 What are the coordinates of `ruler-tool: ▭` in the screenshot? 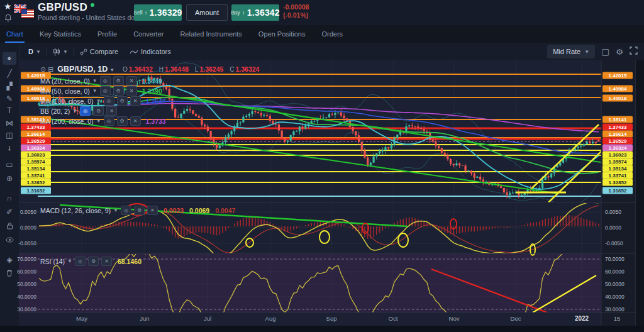 It's located at (9, 165).